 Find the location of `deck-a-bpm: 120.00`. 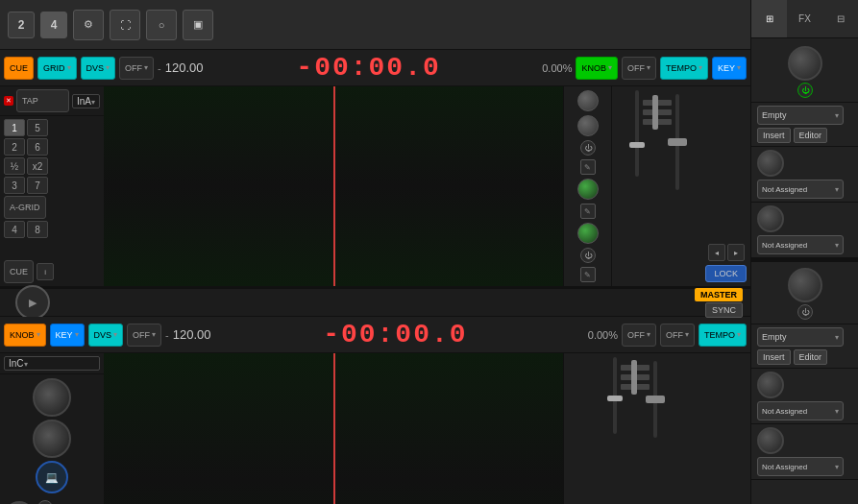

deck-a-bpm: 120.00 is located at coordinates (186, 67).